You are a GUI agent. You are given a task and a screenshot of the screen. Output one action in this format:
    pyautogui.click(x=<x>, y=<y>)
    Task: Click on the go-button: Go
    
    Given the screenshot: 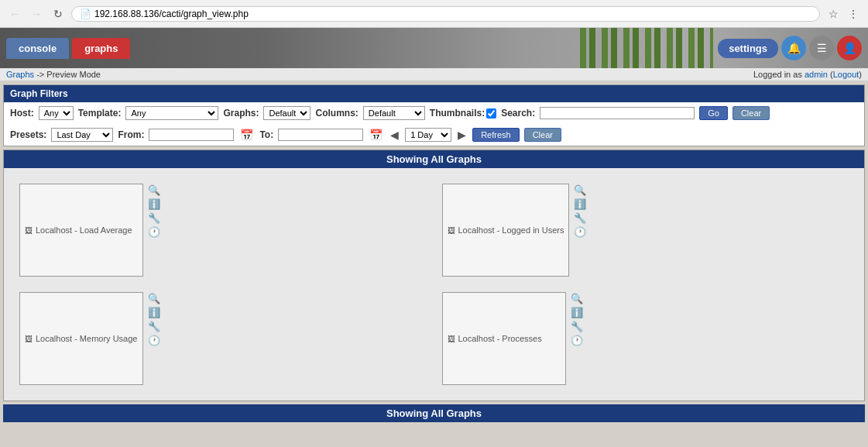 What is the action you would take?
    pyautogui.click(x=714, y=113)
    